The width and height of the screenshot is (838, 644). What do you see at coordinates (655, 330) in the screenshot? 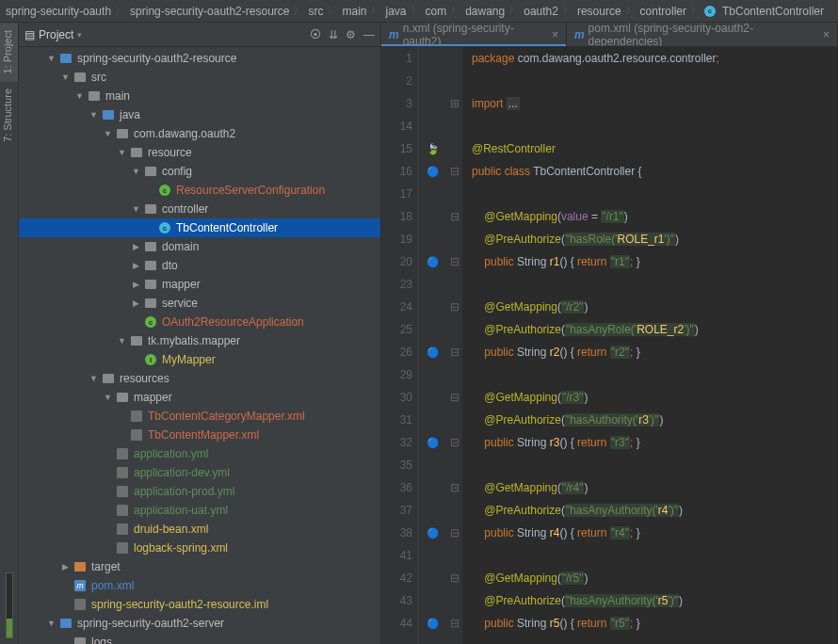
I see `code-line: @PreAuthorize("hasAnyRole('ROLE_r2')")` at bounding box center [655, 330].